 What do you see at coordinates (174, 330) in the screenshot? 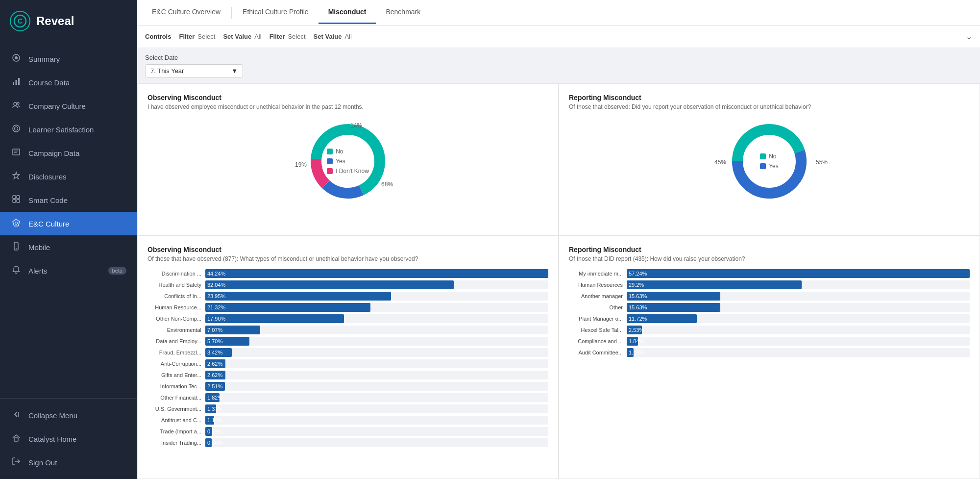
I see `bar-label: Environmental` at bounding box center [174, 330].